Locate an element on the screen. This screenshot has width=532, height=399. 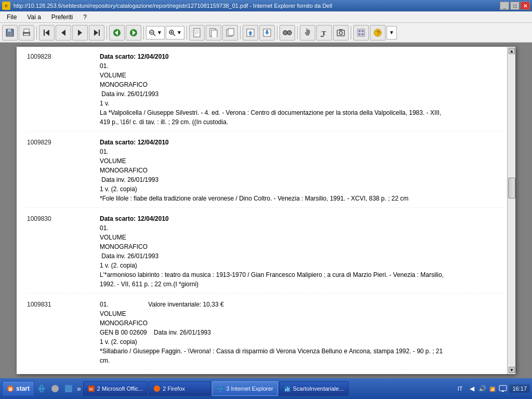
scroll-thumb is located at coordinates (512, 188).